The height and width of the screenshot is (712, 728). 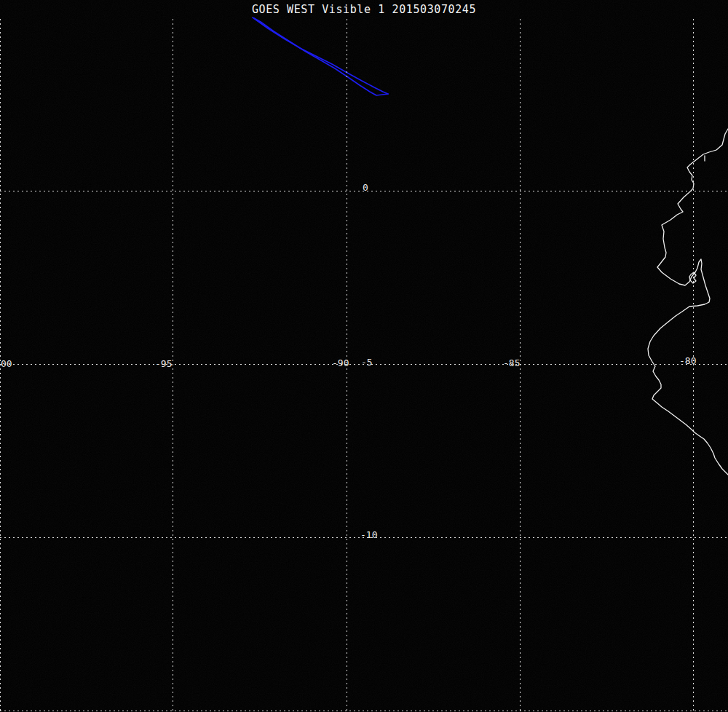 What do you see at coordinates (163, 364) in the screenshot?
I see `lon-label--95: -95` at bounding box center [163, 364].